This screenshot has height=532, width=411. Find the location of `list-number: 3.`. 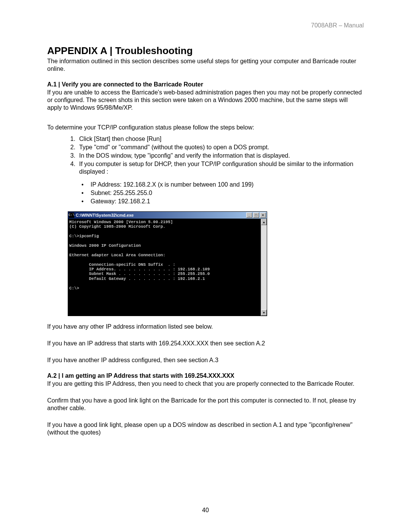

list-number: 3. is located at coordinates (72, 156).